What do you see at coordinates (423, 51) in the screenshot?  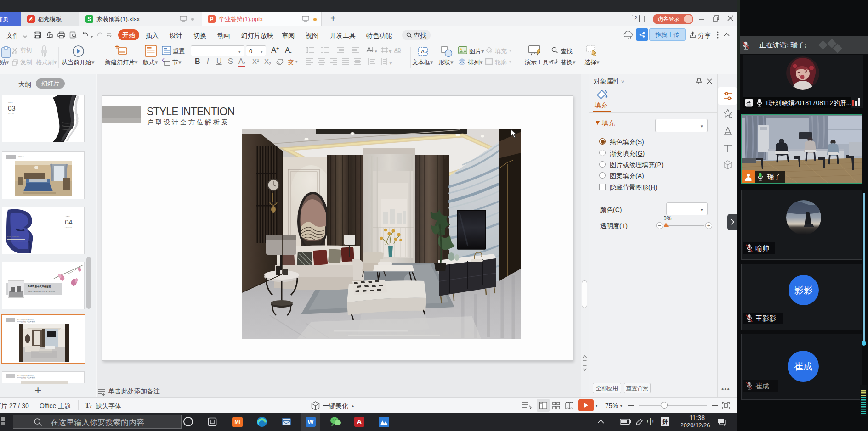 I see `svg-text: A` at bounding box center [423, 51].